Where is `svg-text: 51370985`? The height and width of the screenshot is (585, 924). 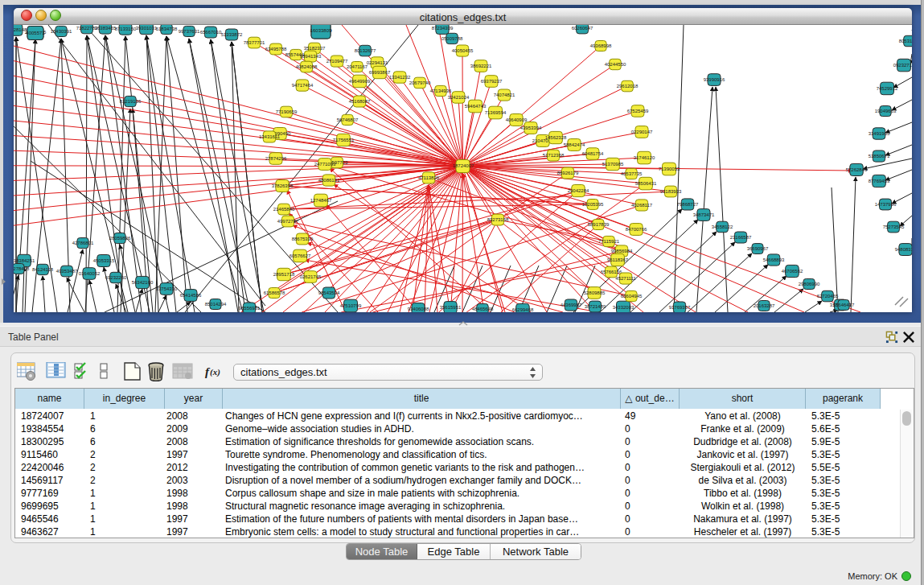 svg-text: 51370985 is located at coordinates (613, 164).